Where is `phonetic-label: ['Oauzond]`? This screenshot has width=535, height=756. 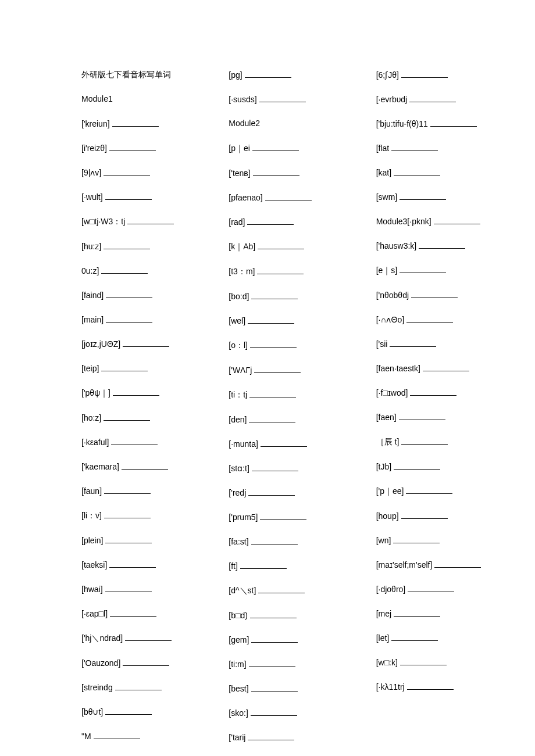
phonetic-label: ['Oauzond] is located at coordinates (101, 663).